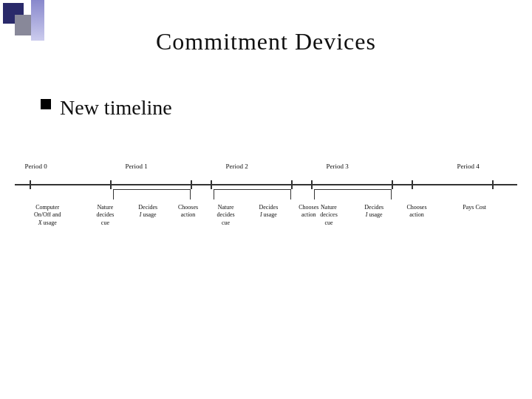 Image resolution: width=532 pixels, height=399 pixels. I want to click on period-1-label: Period 1, so click(137, 166).